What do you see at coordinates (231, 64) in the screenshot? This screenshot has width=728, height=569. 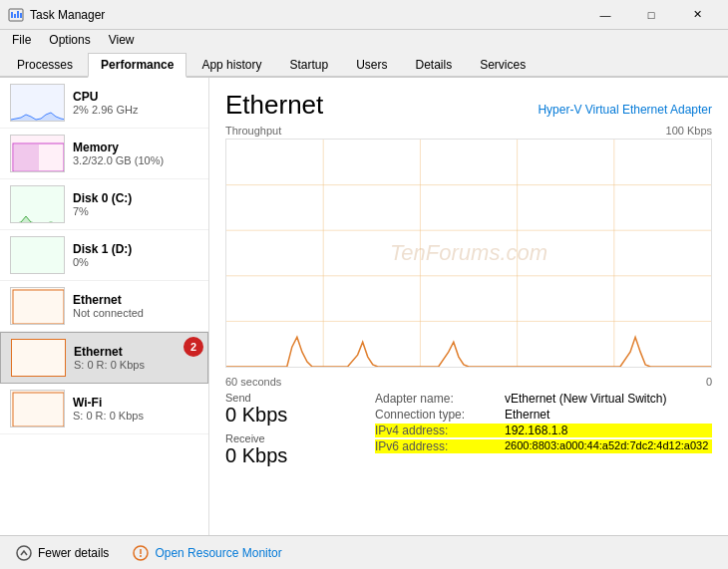 I see `tab-apphistory: App history` at bounding box center [231, 64].